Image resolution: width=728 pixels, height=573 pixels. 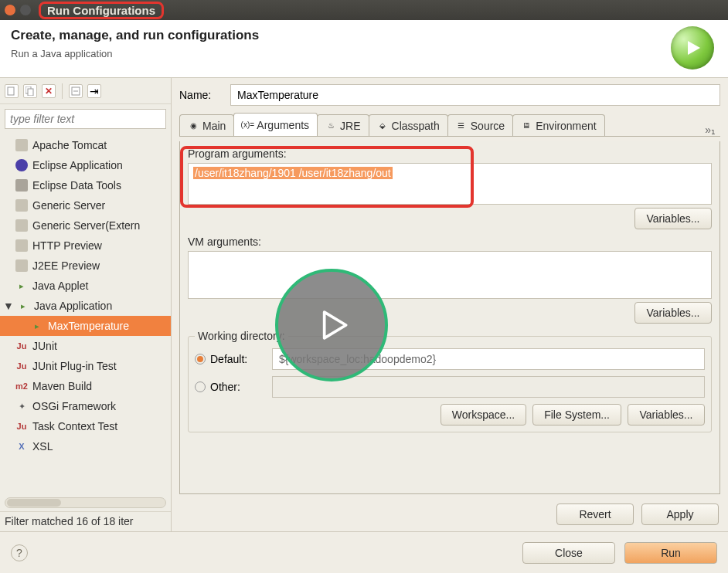 I want to click on tree-item-xsl: XXSL, so click(x=85, y=446).